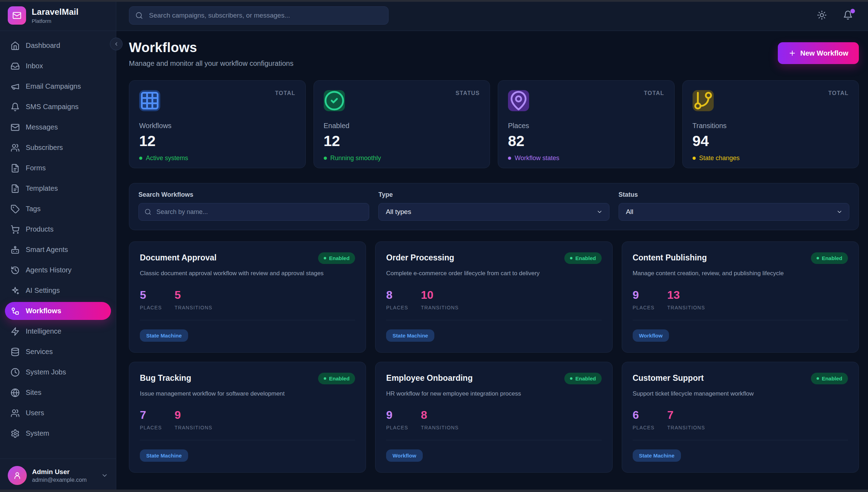 This screenshot has width=868, height=492. Describe the element at coordinates (740, 379) in the screenshot. I see `workflow-card-header: Customer SupportEnabled` at that location.